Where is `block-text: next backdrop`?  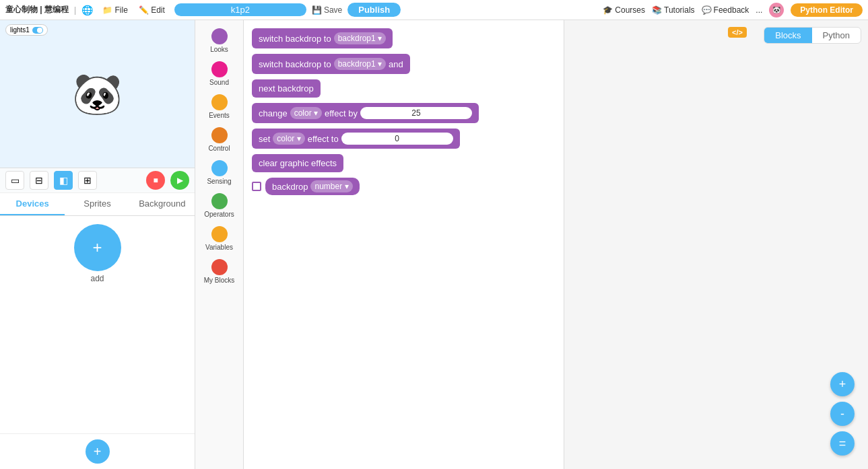
block-text: next backdrop is located at coordinates (286, 89).